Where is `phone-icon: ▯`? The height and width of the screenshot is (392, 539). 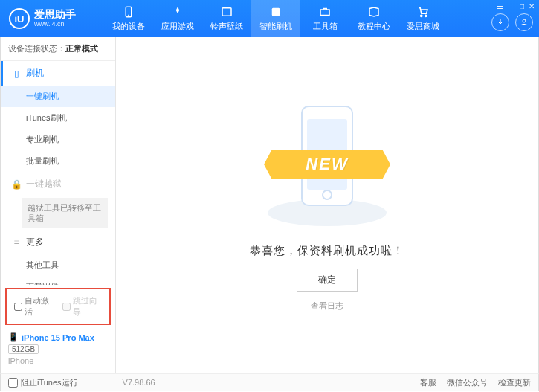 phone-icon: ▯ is located at coordinates (16, 74).